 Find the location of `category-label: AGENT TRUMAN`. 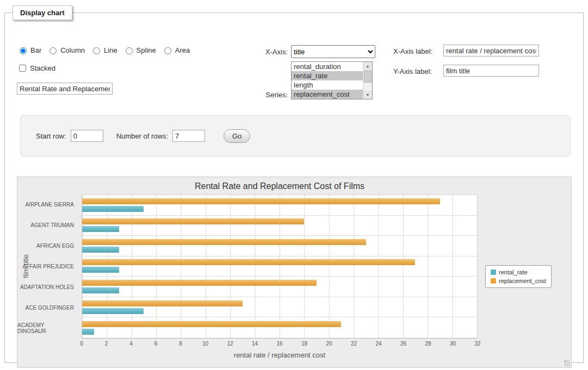

category-label: AGENT TRUMAN is located at coordinates (48, 225).